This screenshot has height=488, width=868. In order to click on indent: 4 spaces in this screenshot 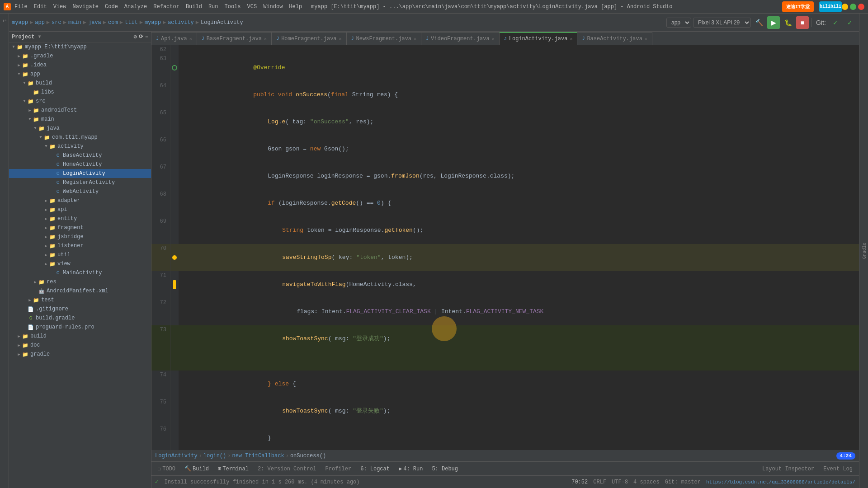, I will do `click(646, 482)`.